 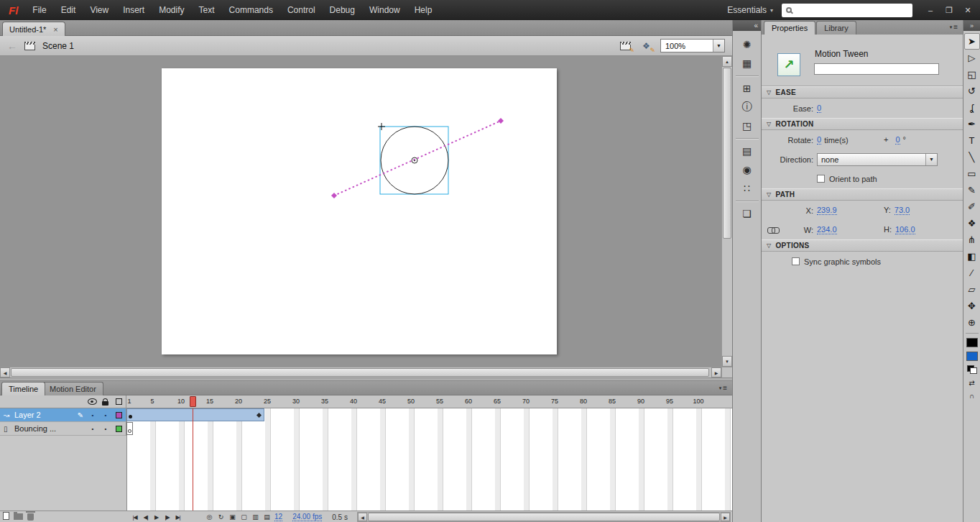 I want to click on menu-text: Text, so click(x=207, y=10).